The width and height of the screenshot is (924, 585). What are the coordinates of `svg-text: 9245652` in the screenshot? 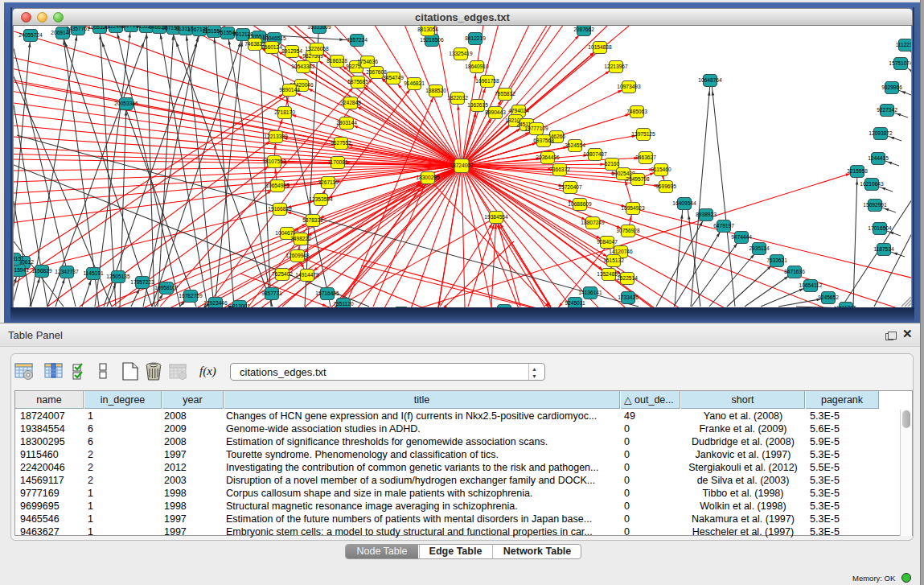 It's located at (828, 298).